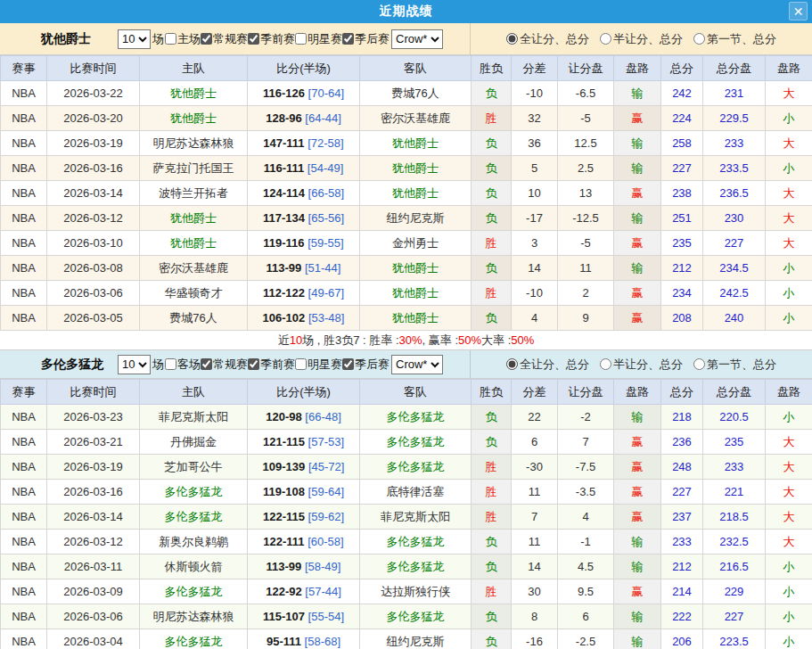  I want to click on home-team-cell: 明尼苏达森林狼, so click(194, 617).